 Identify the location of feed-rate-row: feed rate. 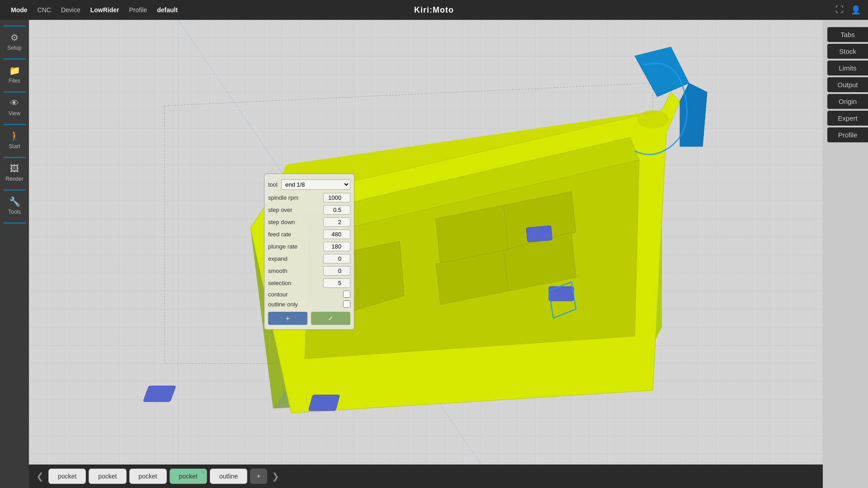
(309, 234).